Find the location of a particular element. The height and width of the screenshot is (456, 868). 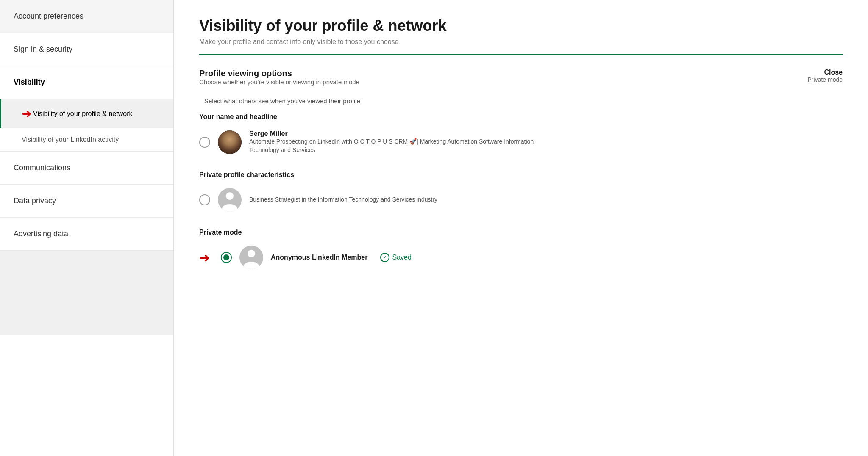

section-subtitle: Choose whether you're visible or viewing… is located at coordinates (279, 82).